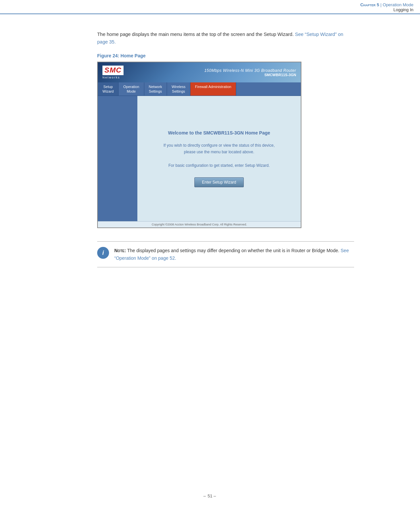  What do you see at coordinates (131, 89) in the screenshot?
I see `nav-operation-mode: Operation Mode` at bounding box center [131, 89].